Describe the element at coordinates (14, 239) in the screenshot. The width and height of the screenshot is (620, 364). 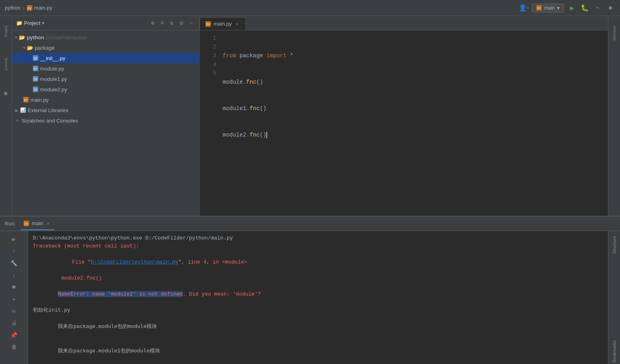
I see `console-run-button: ▶` at that location.